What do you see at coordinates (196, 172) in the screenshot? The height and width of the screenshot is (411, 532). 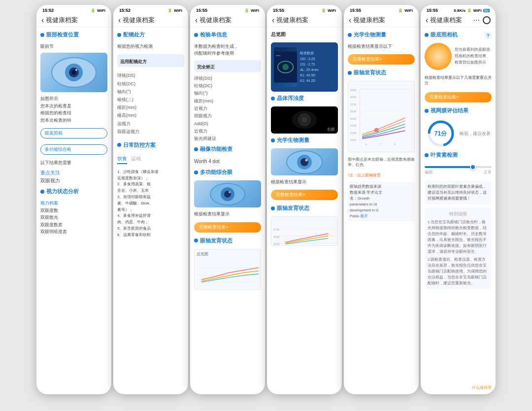 I see `dot-multi` at bounding box center [196, 172].